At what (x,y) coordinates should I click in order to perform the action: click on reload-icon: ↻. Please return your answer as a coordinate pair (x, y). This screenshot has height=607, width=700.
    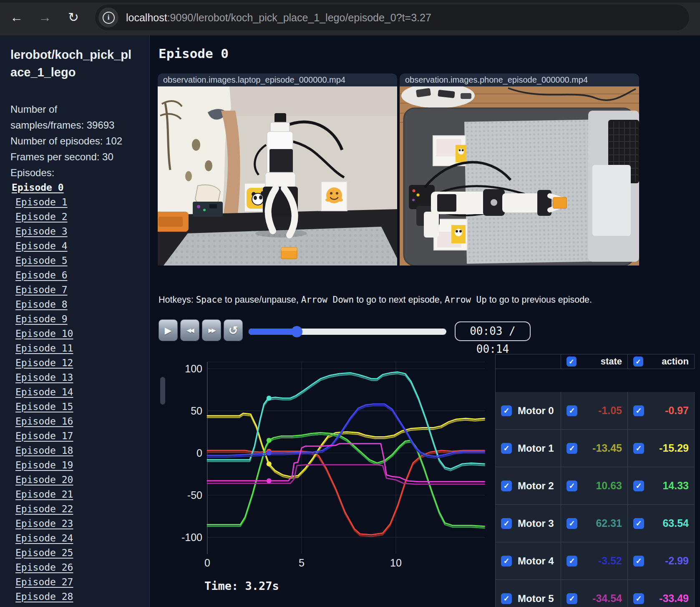
    Looking at the image, I should click on (73, 18).